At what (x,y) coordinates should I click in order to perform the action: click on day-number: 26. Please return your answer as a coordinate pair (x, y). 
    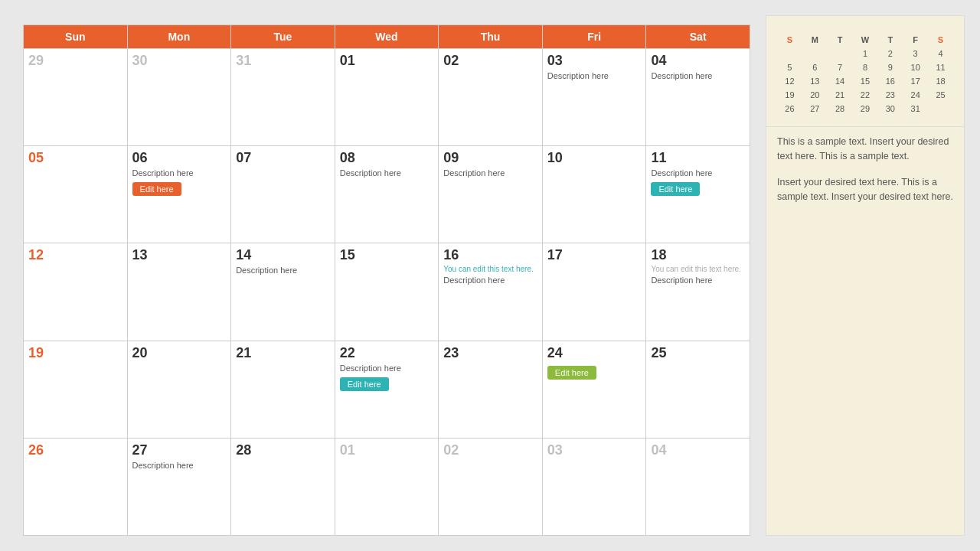
    Looking at the image, I should click on (75, 450).